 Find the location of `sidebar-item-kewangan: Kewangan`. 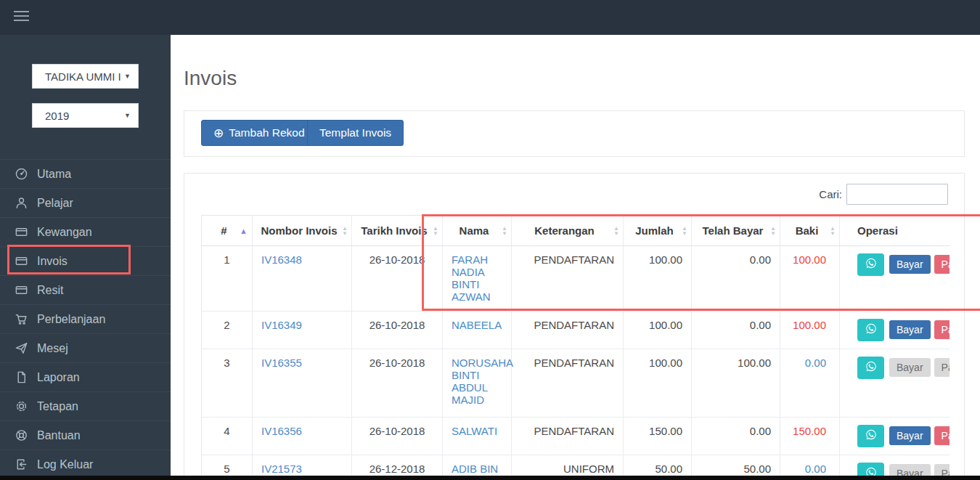

sidebar-item-kewangan: Kewangan is located at coordinates (86, 232).